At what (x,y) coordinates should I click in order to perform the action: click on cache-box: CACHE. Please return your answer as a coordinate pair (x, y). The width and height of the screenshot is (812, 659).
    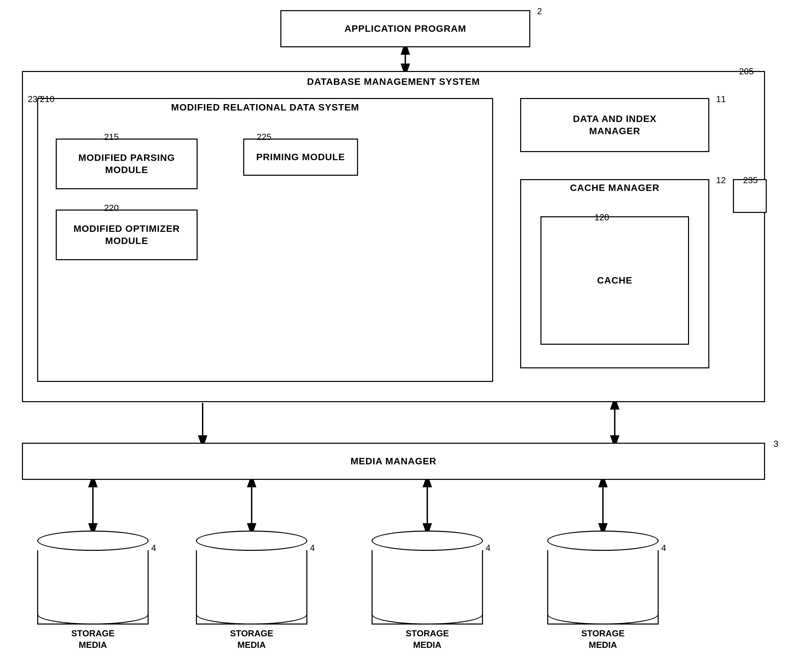
    Looking at the image, I should click on (615, 281).